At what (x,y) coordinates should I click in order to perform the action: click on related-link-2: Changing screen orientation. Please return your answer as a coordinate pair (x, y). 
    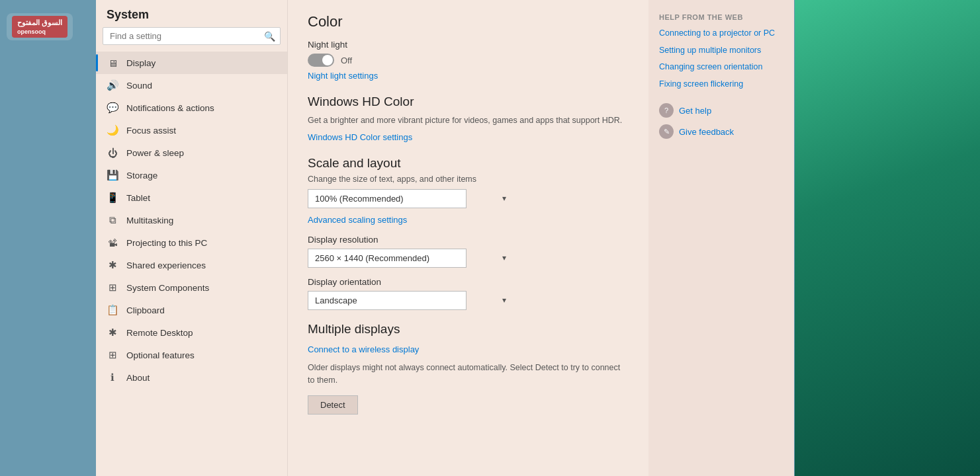
    Looking at the image, I should click on (721, 67).